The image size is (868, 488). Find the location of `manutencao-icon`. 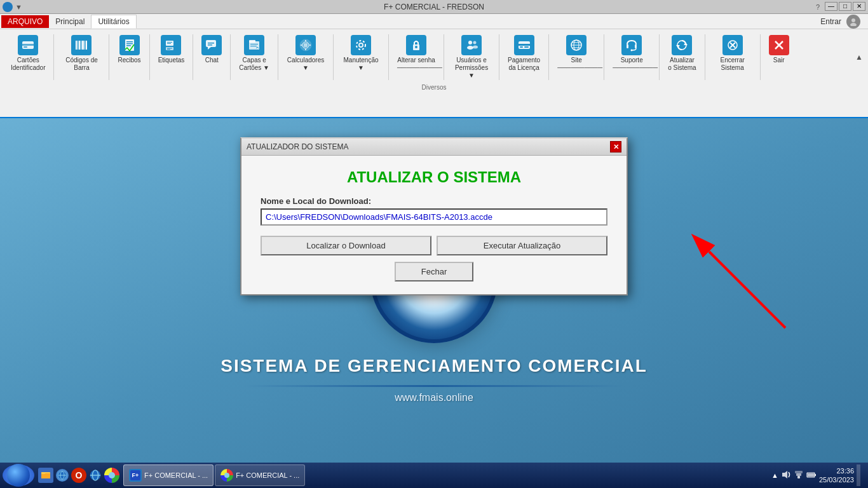

manutencao-icon is located at coordinates (361, 45).